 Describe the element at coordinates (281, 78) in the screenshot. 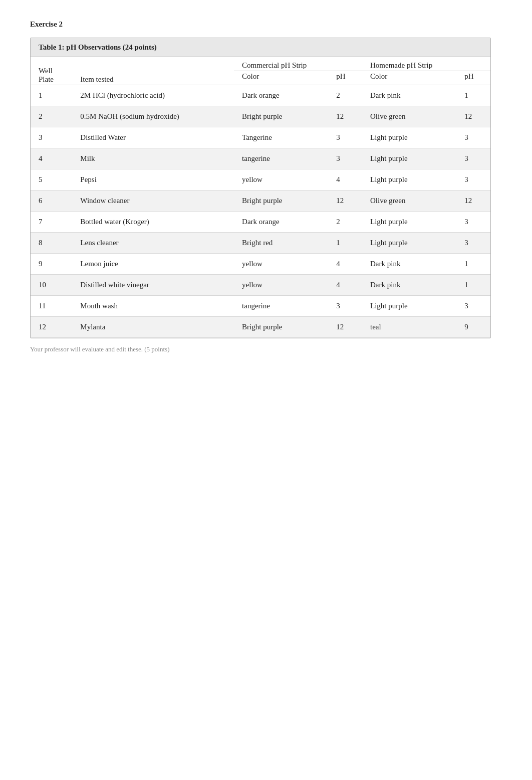

I see `col-header-comm-color: Color` at that location.